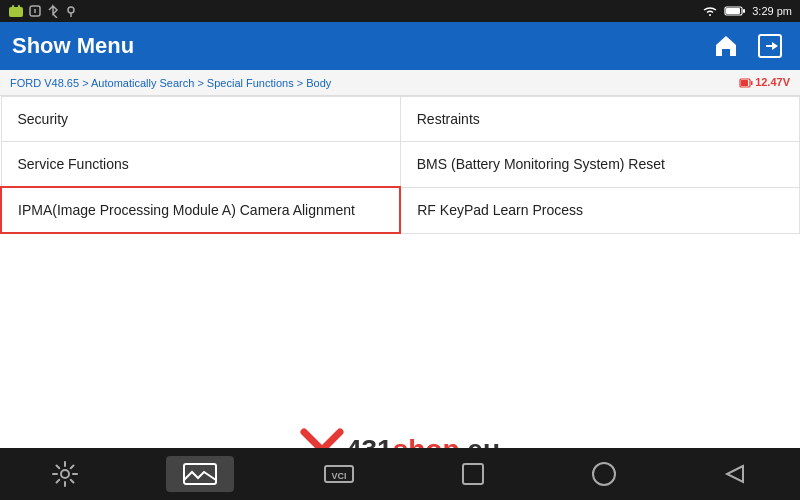 The image size is (800, 500). What do you see at coordinates (71, 11) in the screenshot?
I see `location-icon` at bounding box center [71, 11].